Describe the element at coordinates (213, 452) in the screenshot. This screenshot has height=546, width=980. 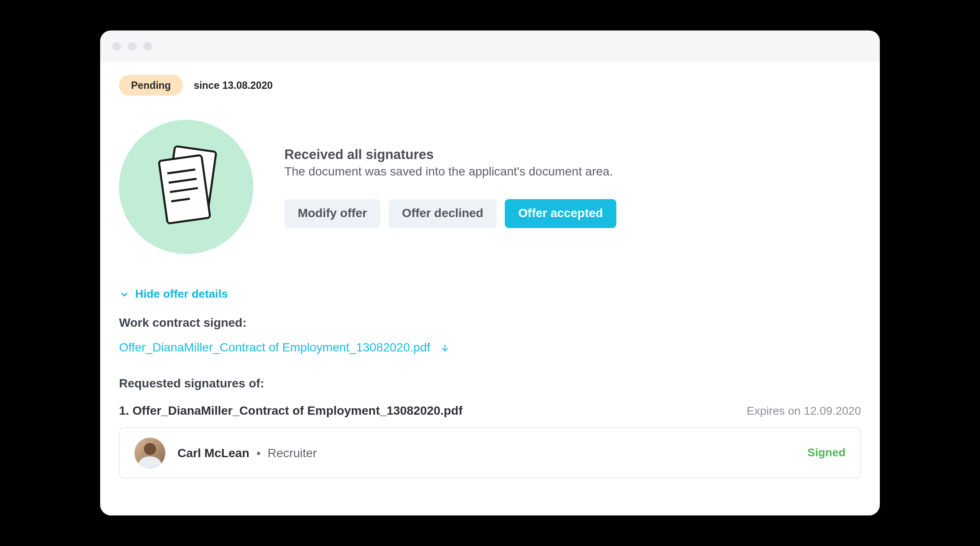
I see `signer-name: Carl McLean` at that location.